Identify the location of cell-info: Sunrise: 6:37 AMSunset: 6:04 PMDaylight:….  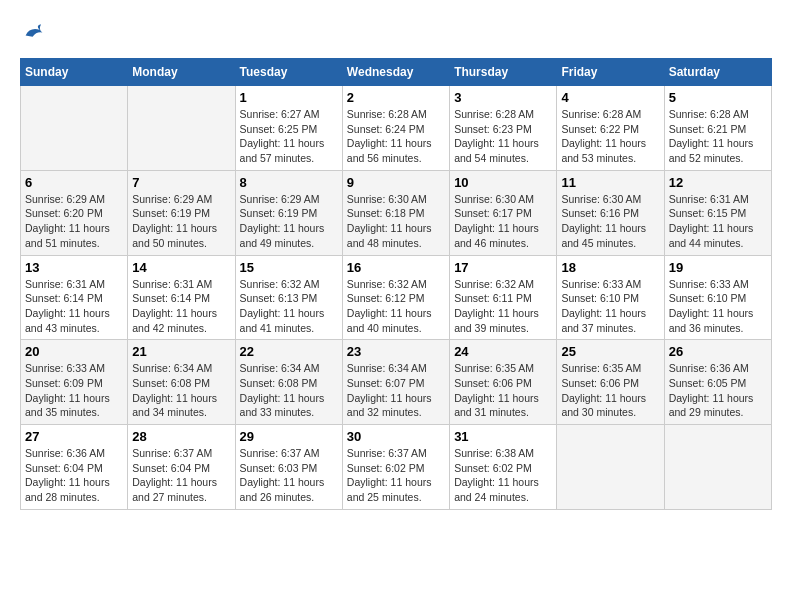
(174, 475).